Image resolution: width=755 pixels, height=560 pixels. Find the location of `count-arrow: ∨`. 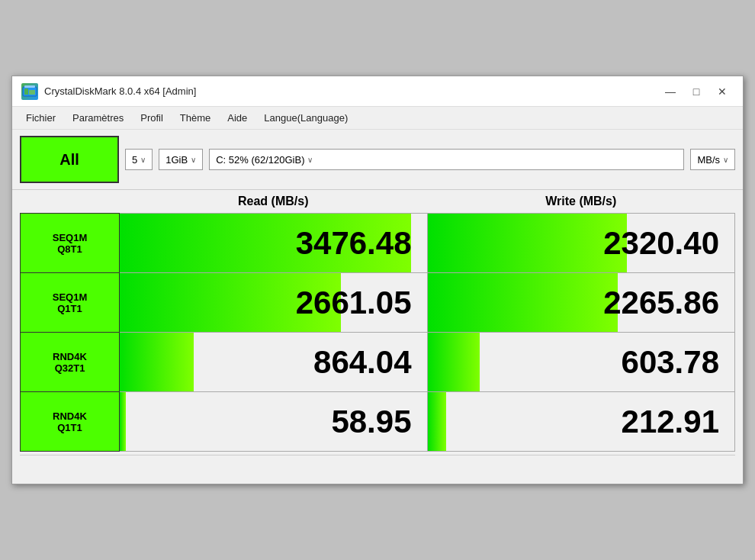

count-arrow: ∨ is located at coordinates (143, 160).